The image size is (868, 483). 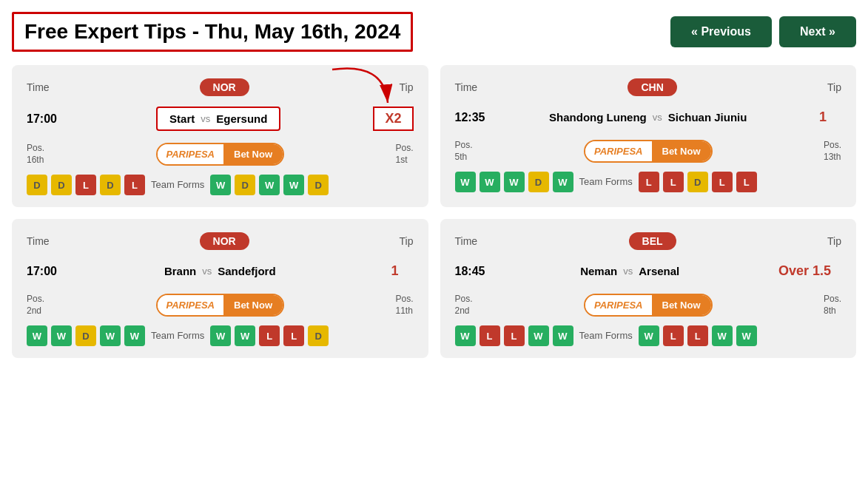 What do you see at coordinates (630, 271) in the screenshot?
I see `match-teams: Neman vs Arsenal` at bounding box center [630, 271].